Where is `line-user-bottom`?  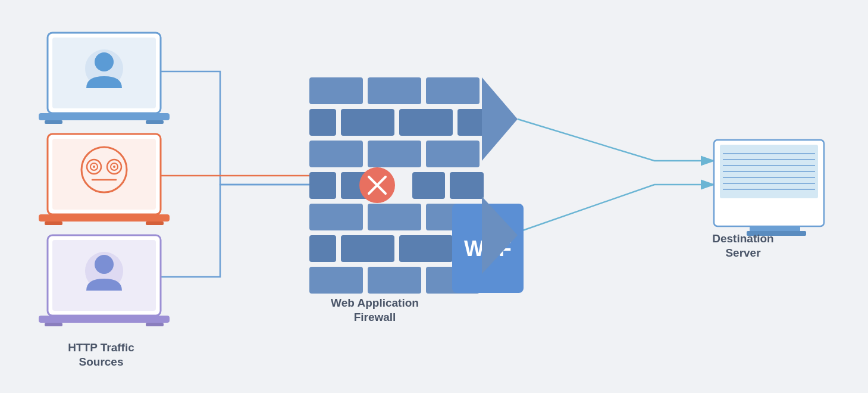
line-user-bottom is located at coordinates (235, 231).